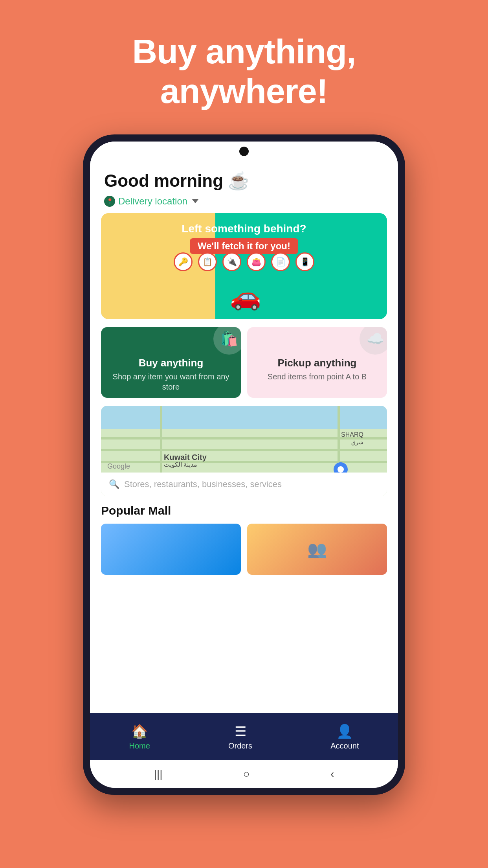 This screenshot has height=868, width=488. What do you see at coordinates (244, 151) in the screenshot?
I see `status-bar` at bounding box center [244, 151].